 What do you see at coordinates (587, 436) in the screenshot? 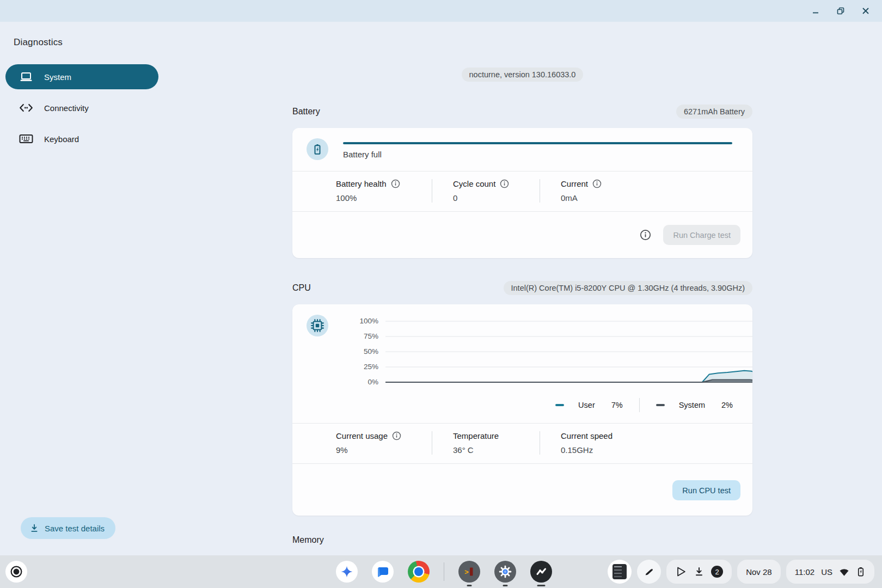
I see `stat-label: Current speed` at bounding box center [587, 436].